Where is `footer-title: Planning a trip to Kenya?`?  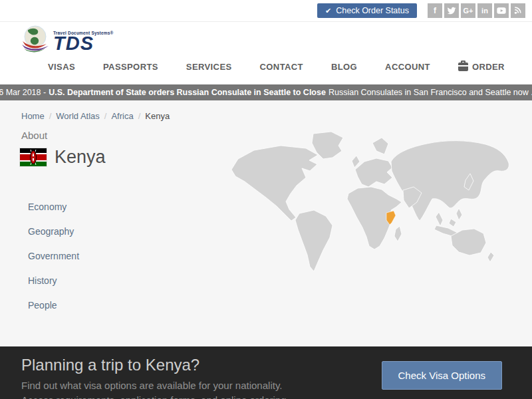
footer-title: Planning a trip to Kenya? is located at coordinates (110, 365).